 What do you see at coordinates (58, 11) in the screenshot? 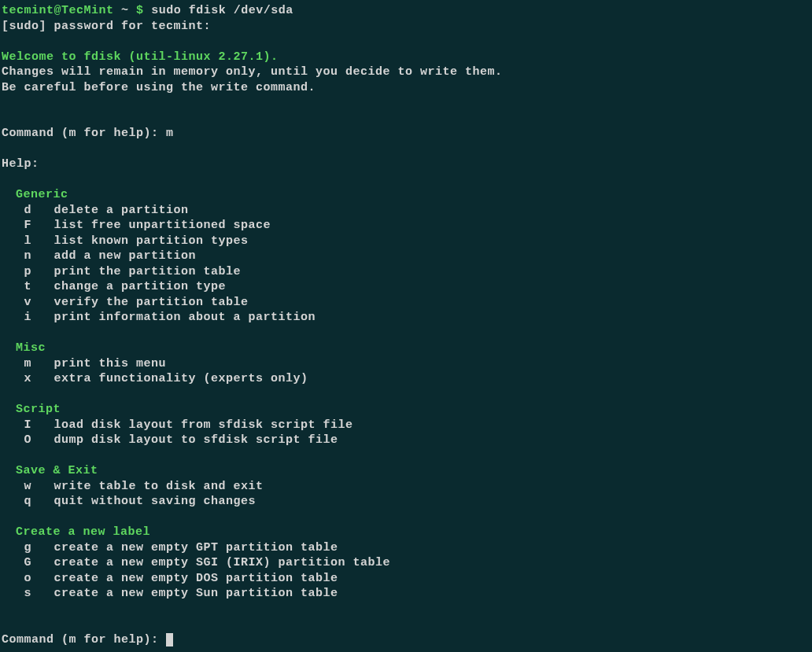
I see `prompt-at: @` at bounding box center [58, 11].